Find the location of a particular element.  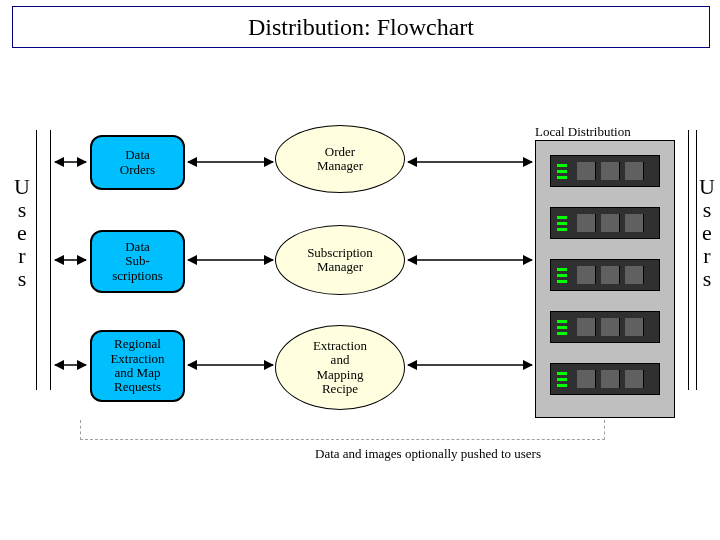

box-regional-requests: RegionalExtractionand MapRequests is located at coordinates (138, 366).